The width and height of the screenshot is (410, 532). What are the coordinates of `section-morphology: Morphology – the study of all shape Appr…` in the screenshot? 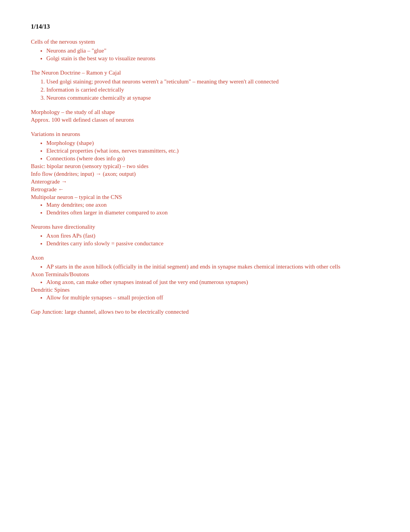 It's located at (205, 116).